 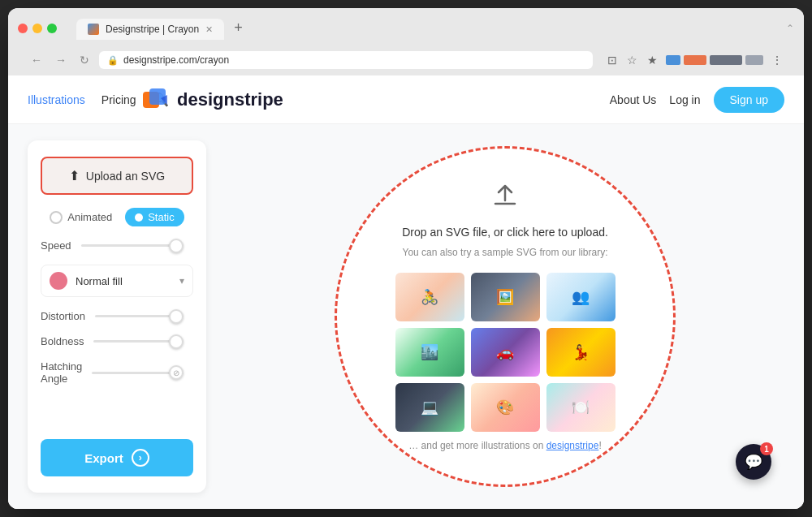 I want to click on nav-login-link: Log in, so click(x=685, y=100).